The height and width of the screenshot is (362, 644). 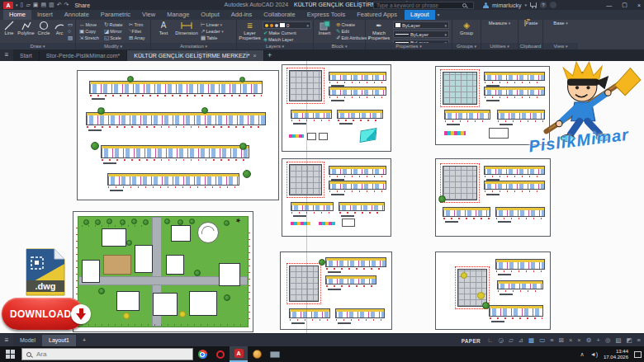 I want to click on taskbar-search-box, so click(x=107, y=355).